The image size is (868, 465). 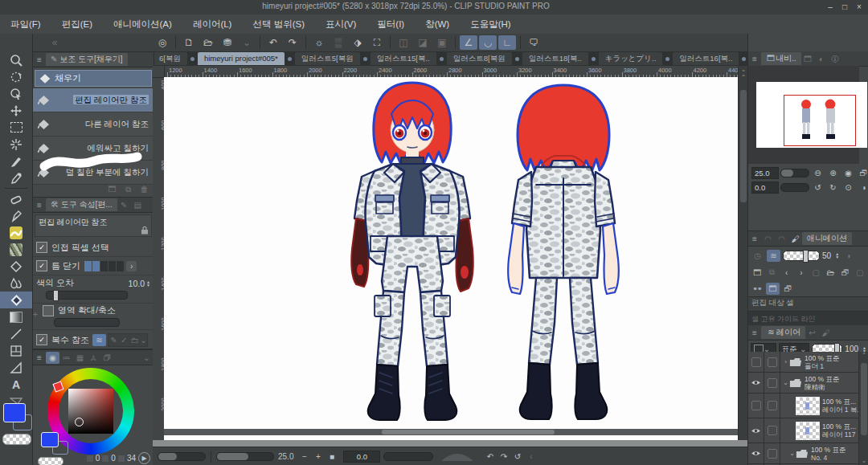 What do you see at coordinates (87, 296) in the screenshot?
I see `color-margin-slider` at bounding box center [87, 296].